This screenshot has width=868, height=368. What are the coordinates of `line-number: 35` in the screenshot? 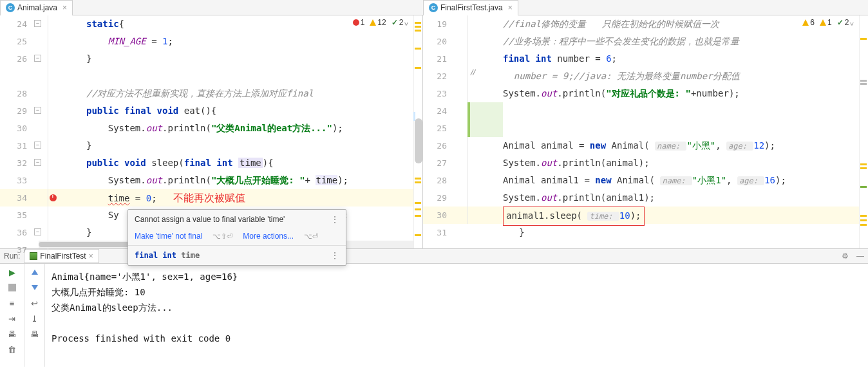 It's located at (16, 215).